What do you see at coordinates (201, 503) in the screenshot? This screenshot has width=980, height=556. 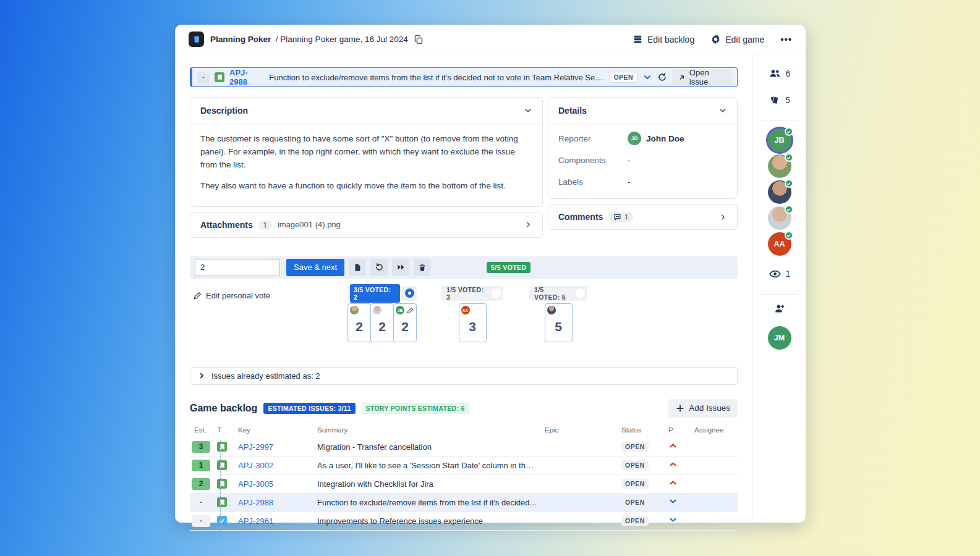 I see `estimate-chip: -` at bounding box center [201, 503].